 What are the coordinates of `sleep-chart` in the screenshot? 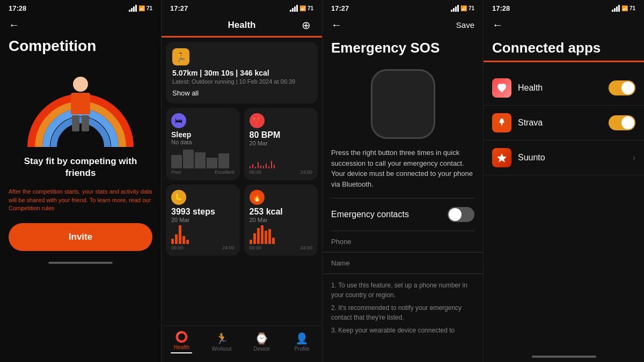 It's located at (203, 159).